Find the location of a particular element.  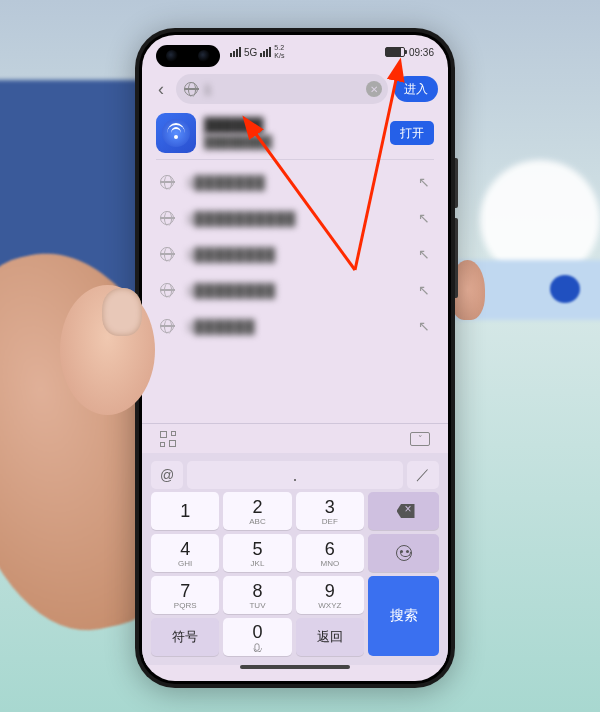

key-1: 1 is located at coordinates (185, 511).